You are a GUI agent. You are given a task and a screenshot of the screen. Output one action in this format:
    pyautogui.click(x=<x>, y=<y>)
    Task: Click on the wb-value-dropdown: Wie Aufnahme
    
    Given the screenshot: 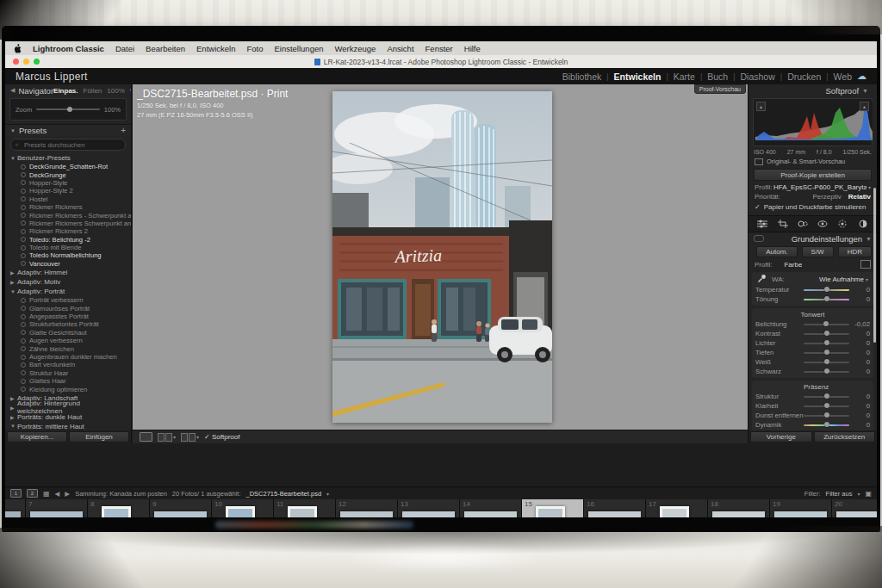 What is the action you would take?
    pyautogui.click(x=842, y=279)
    